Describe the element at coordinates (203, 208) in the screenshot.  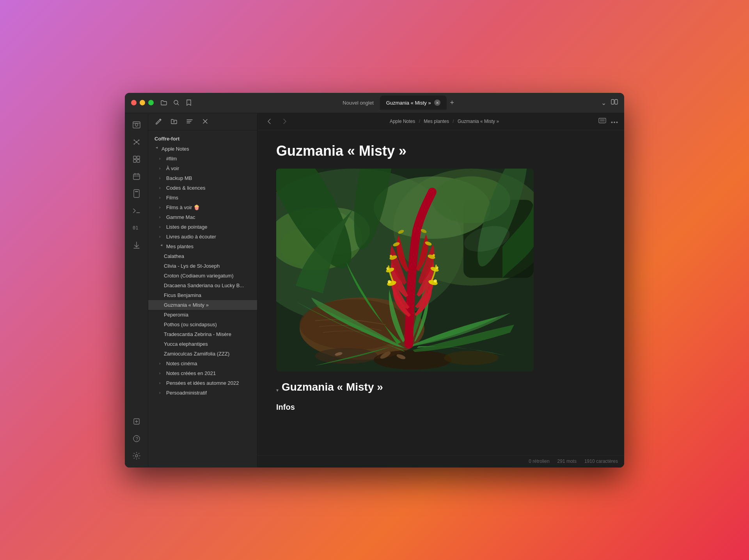
I see `folder-films-voir: › Films à voir 🍿` at that location.